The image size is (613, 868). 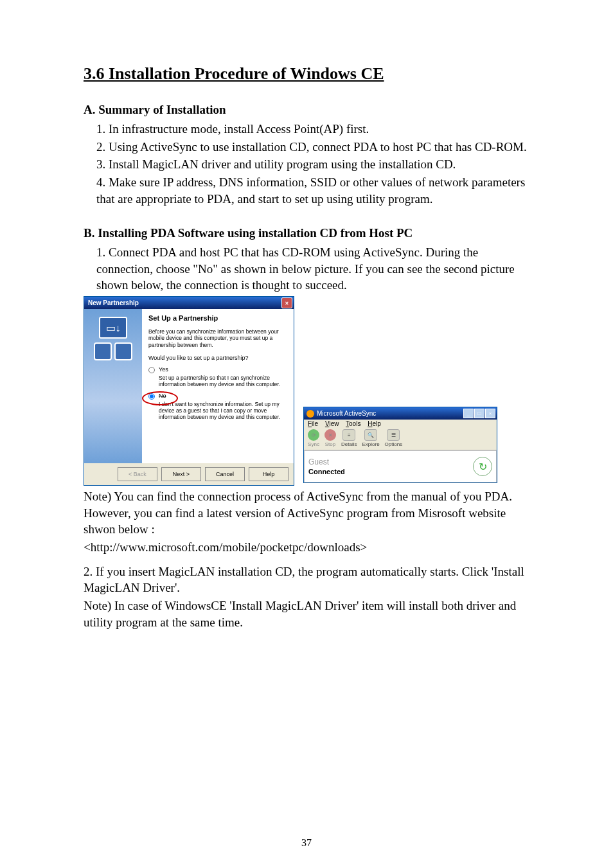 I want to click on toolbar-stop: ✕ Stop, so click(x=330, y=438).